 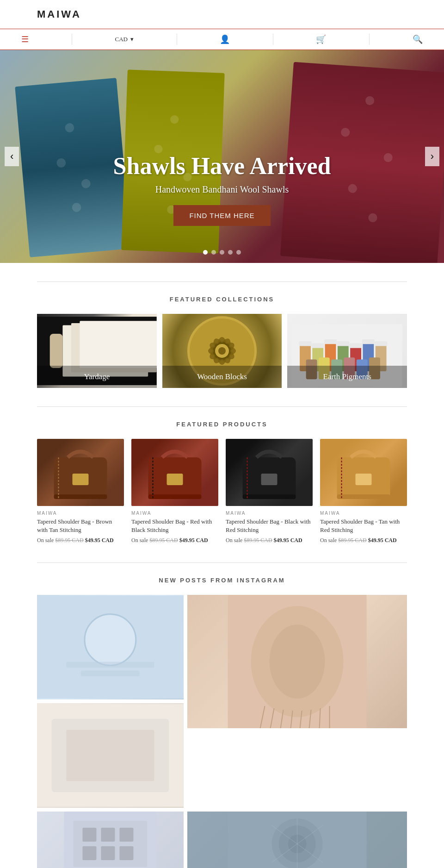 I want to click on product-1-name: Tapered Shoulder Bag - Brown with Tan St…, so click(x=80, y=526).